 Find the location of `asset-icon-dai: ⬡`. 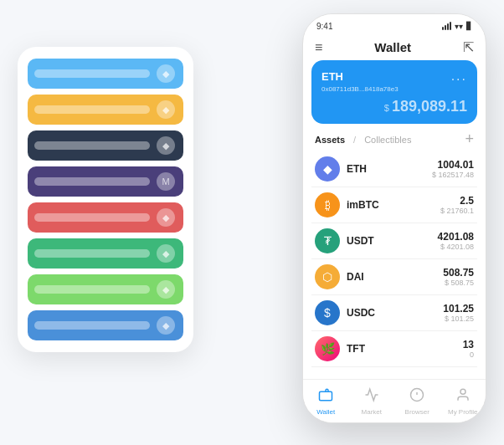

asset-icon-dai: ⬡ is located at coordinates (327, 277).